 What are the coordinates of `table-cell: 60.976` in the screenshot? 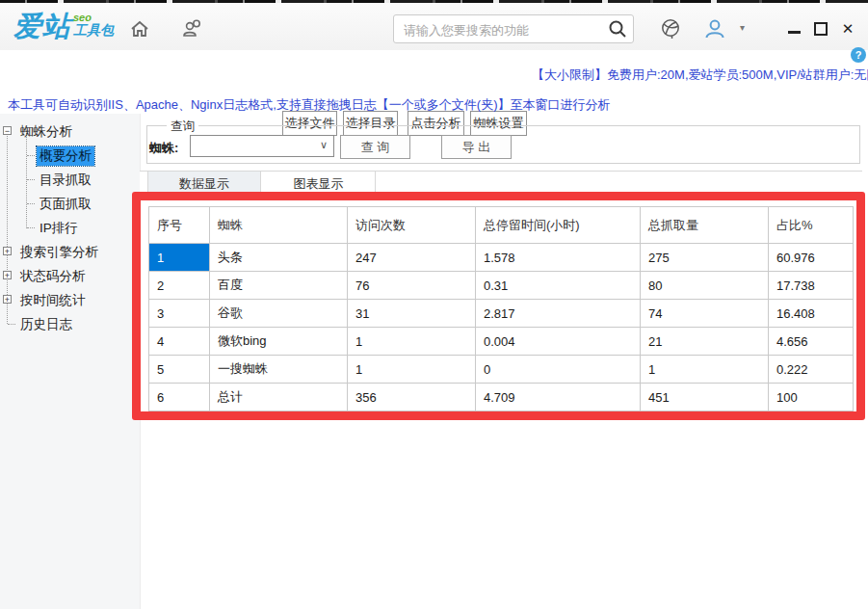 It's located at (811, 258).